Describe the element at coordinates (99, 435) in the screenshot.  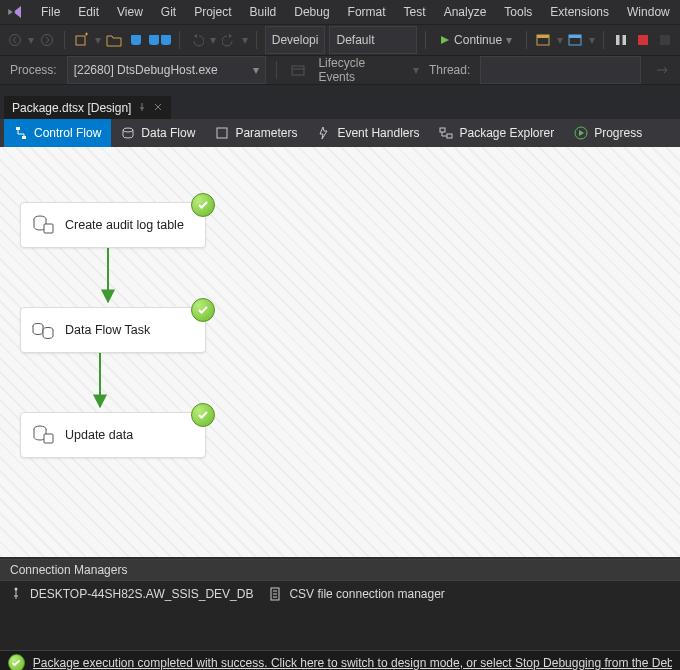
I see `task-label: Update data` at that location.